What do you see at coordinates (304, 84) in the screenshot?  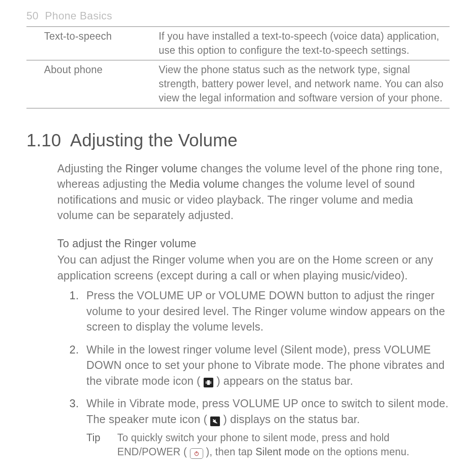 I see `setting-description: View the phone status such as the networ…` at bounding box center [304, 84].